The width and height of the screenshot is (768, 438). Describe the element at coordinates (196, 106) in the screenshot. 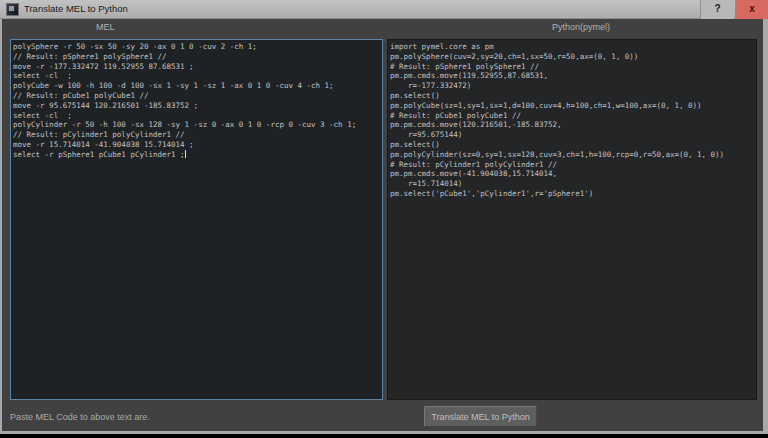

I see `code-line: move -r 95.675144 120.216501 -185.83752 …` at that location.